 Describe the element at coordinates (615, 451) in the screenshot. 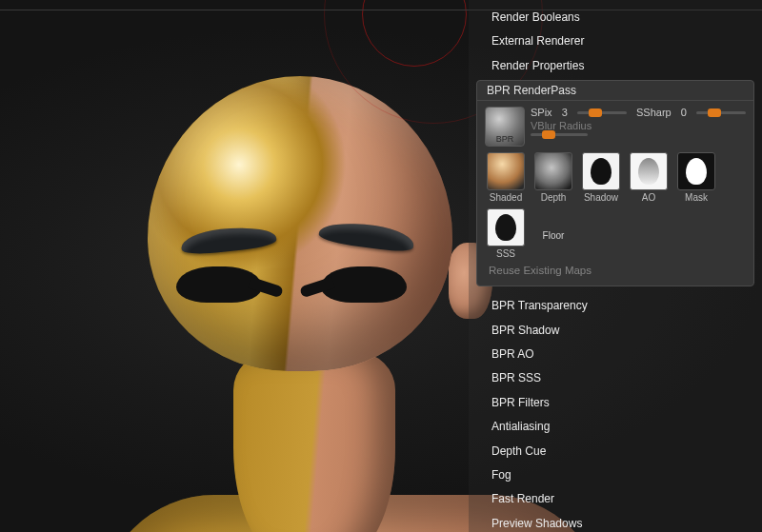

I see `menu-depth-cue: Depth Cue` at that location.